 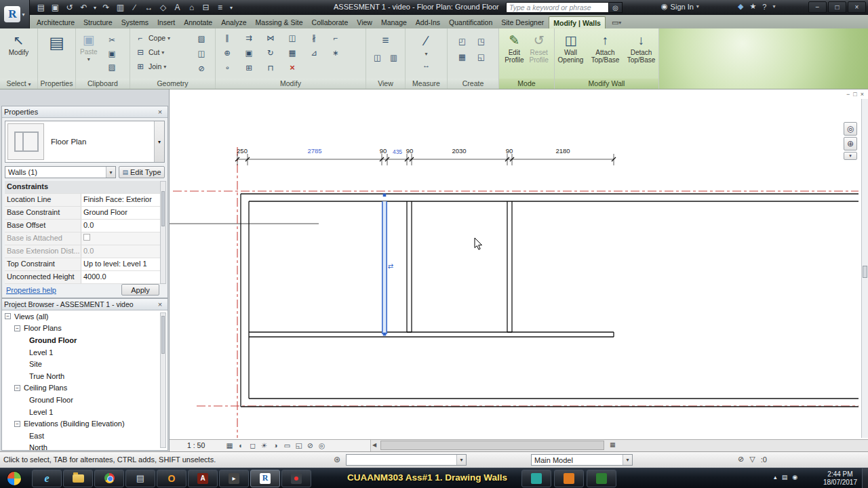 What do you see at coordinates (292, 68) in the screenshot?
I see `delete-icon: ×` at bounding box center [292, 68].